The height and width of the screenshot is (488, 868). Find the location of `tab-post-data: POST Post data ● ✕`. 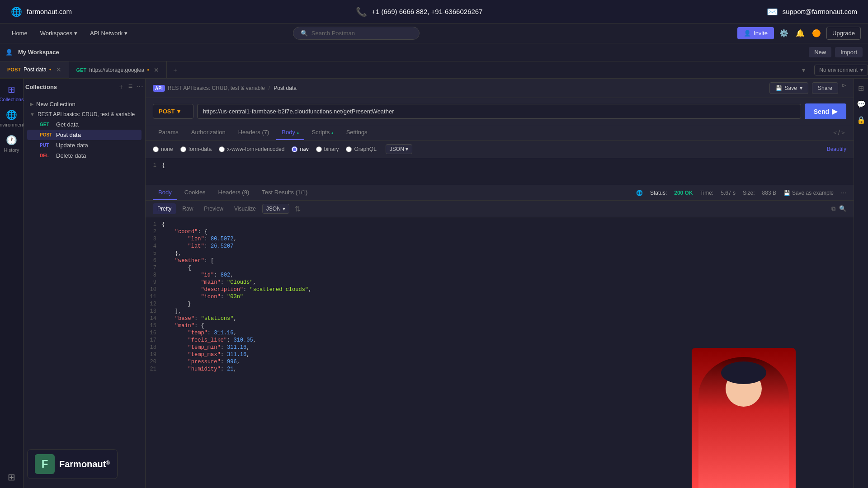

tab-post-data: POST Post data ● ✕ is located at coordinates (34, 70).